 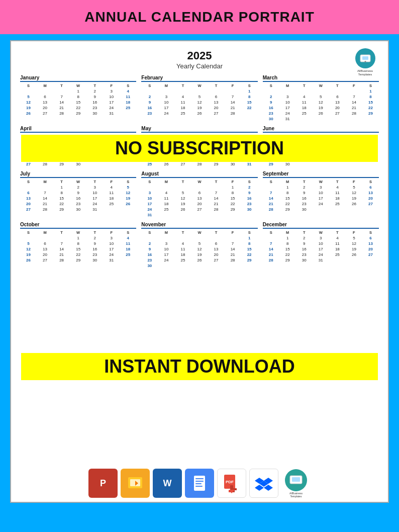 I want to click on calendar-day: 15, so click(x=371, y=103).